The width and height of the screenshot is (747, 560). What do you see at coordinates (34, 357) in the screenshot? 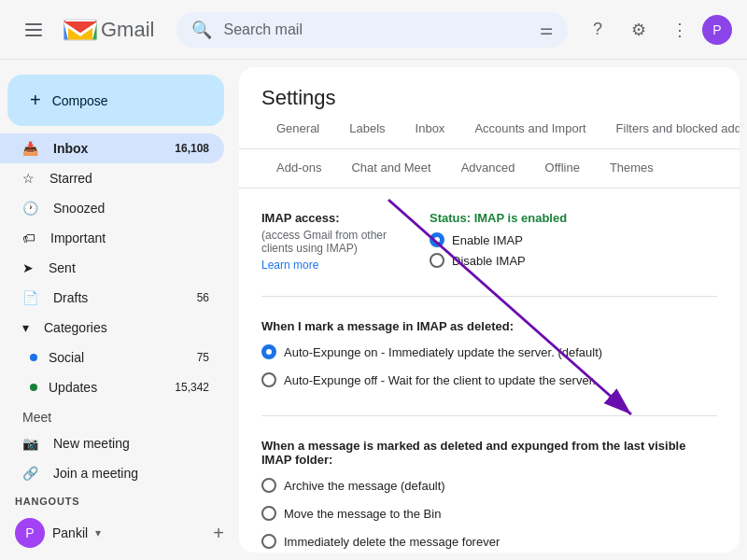
I see `social-dot-icon` at bounding box center [34, 357].